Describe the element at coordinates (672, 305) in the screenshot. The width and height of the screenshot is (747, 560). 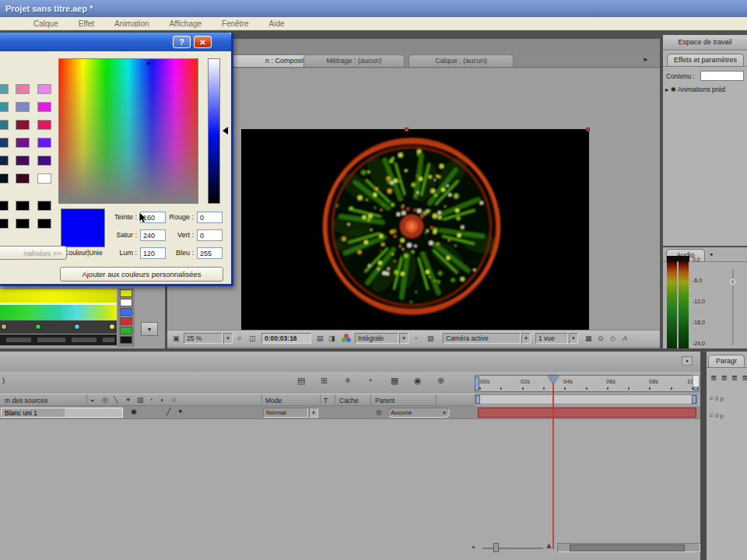
I see `audio-meter-left` at that location.